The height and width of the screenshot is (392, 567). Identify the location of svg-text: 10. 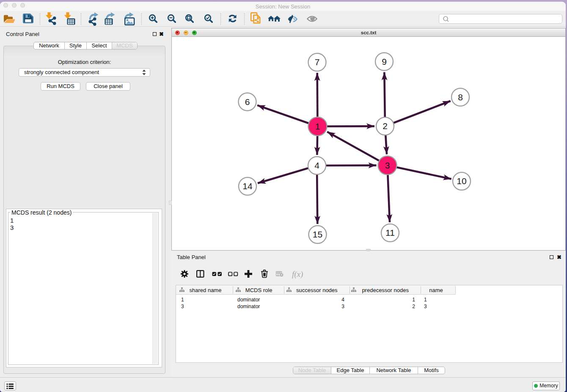
(461, 181).